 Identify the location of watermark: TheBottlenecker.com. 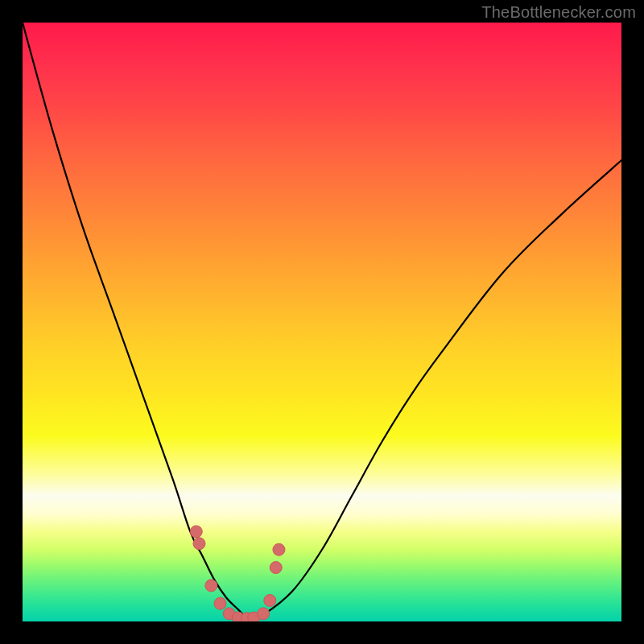
(559, 13).